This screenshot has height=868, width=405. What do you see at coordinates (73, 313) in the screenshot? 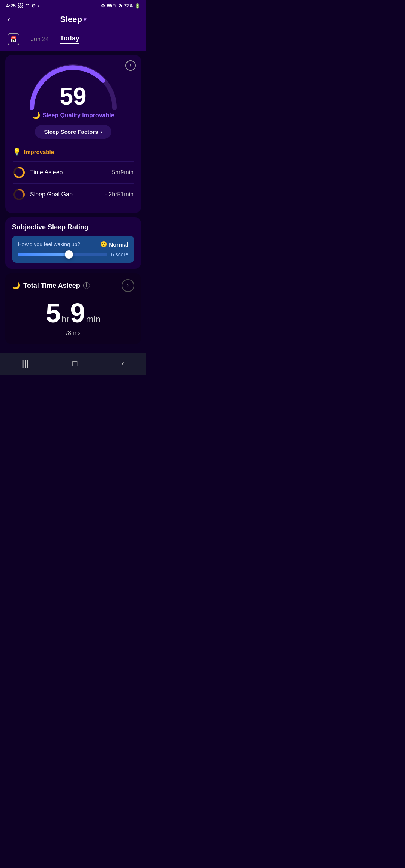
I see `total-time-display: 5 hr 9 min` at bounding box center [73, 313].